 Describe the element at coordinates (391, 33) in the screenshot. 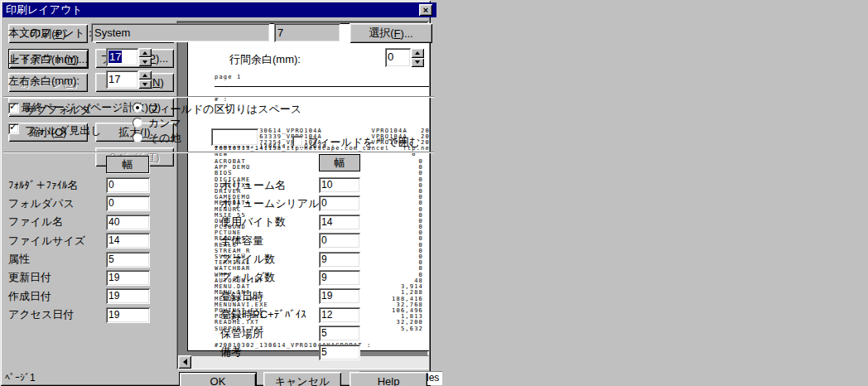

I see `font-select-button: 選択(F)...` at that location.